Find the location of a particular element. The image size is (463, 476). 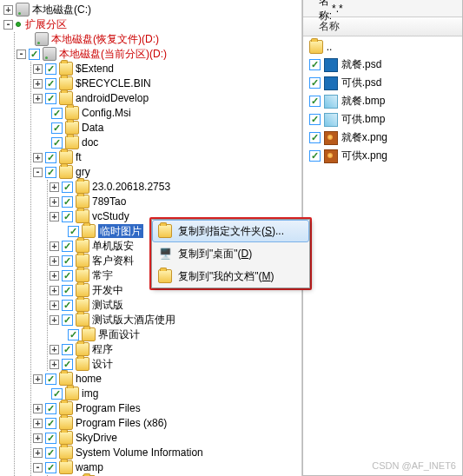

tree-item: +System Volume Information is located at coordinates (167, 453).